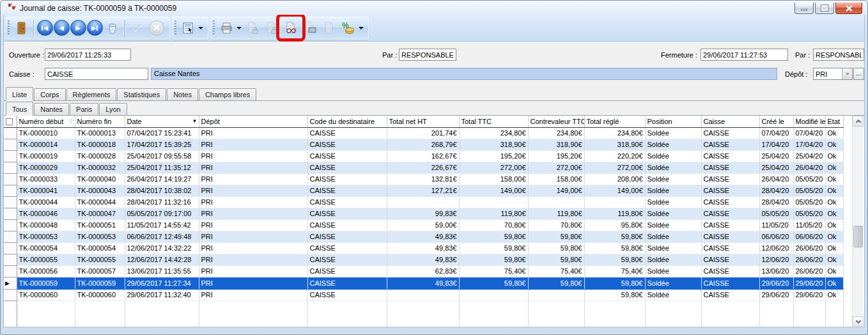 This screenshot has width=868, height=335. Describe the element at coordinates (10, 283) in the screenshot. I see `row-selector: ▶` at that location.